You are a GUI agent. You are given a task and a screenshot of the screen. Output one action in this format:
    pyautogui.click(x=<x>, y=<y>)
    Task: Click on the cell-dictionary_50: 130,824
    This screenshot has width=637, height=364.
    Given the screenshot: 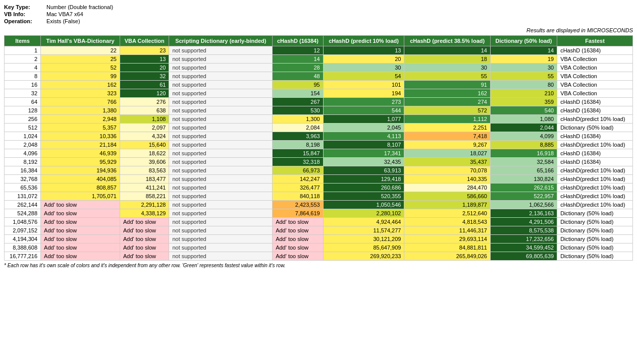 What is the action you would take?
    pyautogui.click(x=523, y=179)
    